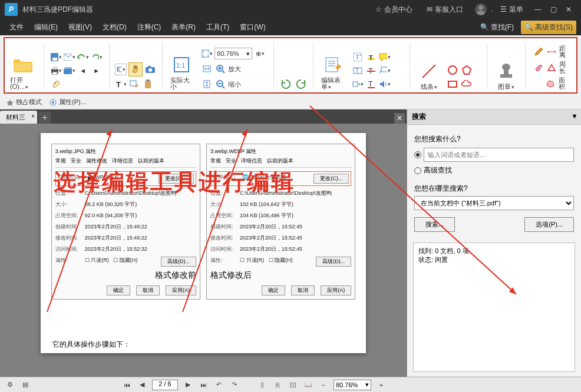 Image resolution: width=581 pixels, height=392 pixels. What do you see at coordinates (121, 84) in the screenshot?
I see `edit-text-icon: T` at bounding box center [121, 84].